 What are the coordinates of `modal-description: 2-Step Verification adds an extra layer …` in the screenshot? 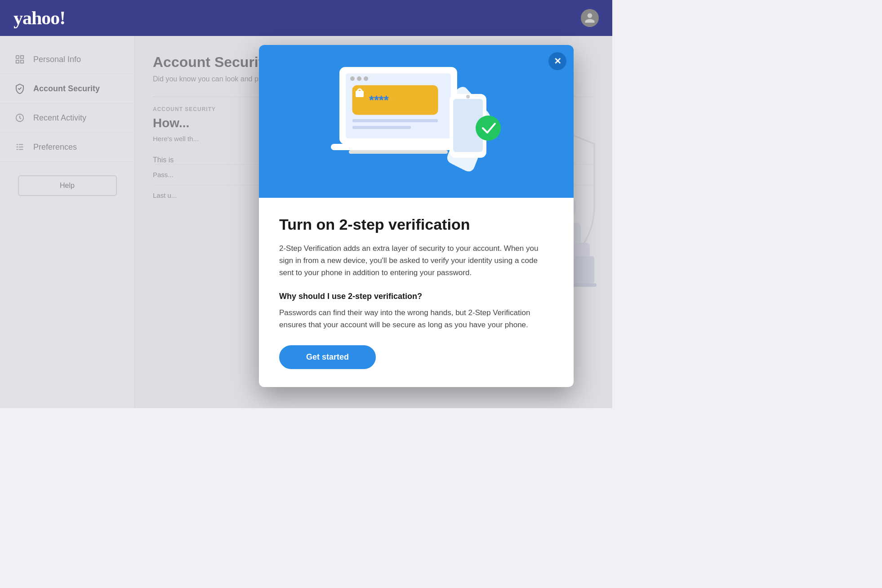 It's located at (416, 261).